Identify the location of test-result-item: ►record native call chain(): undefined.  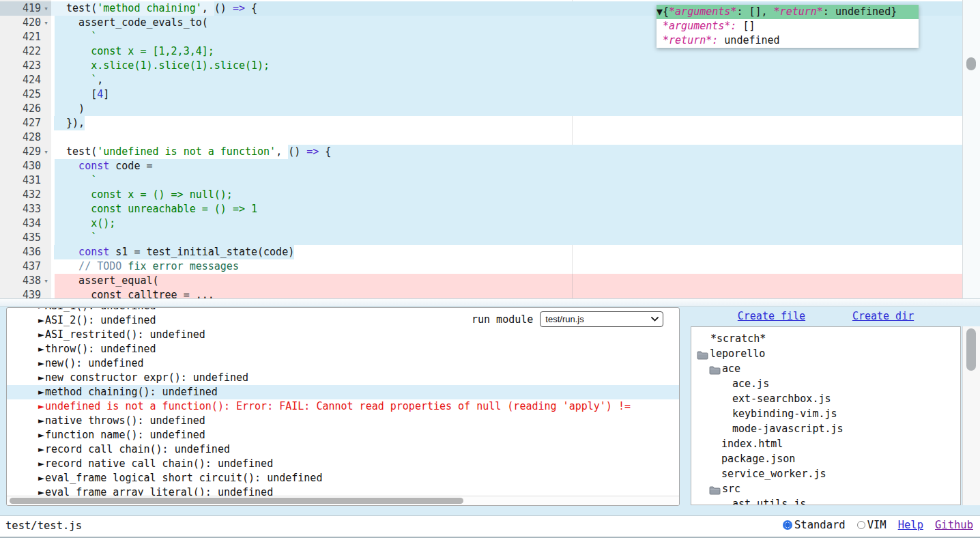
(343, 464).